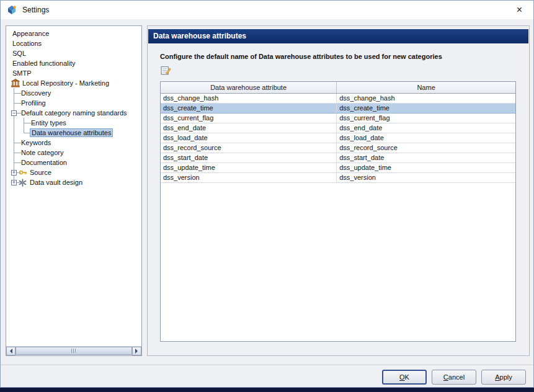 This screenshot has height=392, width=534. Describe the element at coordinates (74, 351) in the screenshot. I see `scrollbar-grip-icon` at that location.